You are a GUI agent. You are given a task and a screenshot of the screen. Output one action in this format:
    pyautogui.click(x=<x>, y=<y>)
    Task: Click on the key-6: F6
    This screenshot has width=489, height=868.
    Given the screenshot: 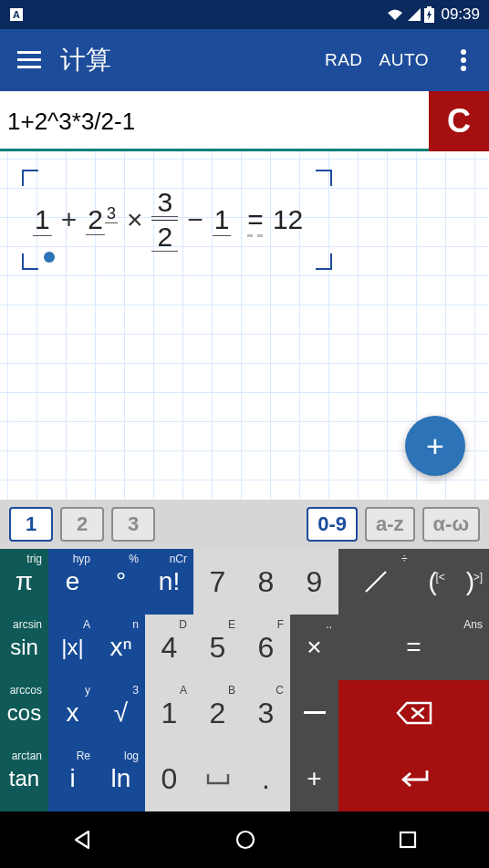 What is the action you would take?
    pyautogui.click(x=266, y=647)
    